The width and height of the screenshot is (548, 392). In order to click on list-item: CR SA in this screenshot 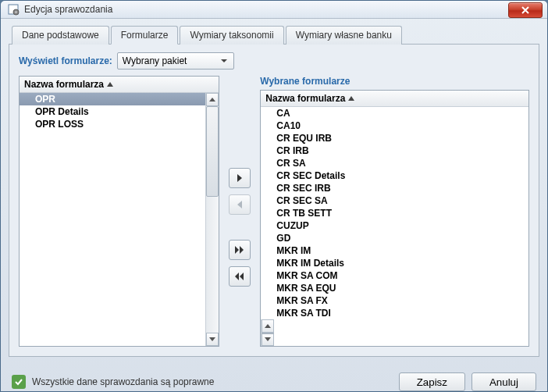, I will do `click(395, 163)`.